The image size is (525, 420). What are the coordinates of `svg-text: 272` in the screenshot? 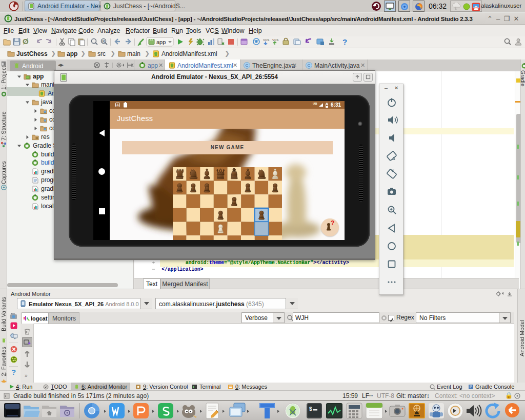 It's located at (476, 8).